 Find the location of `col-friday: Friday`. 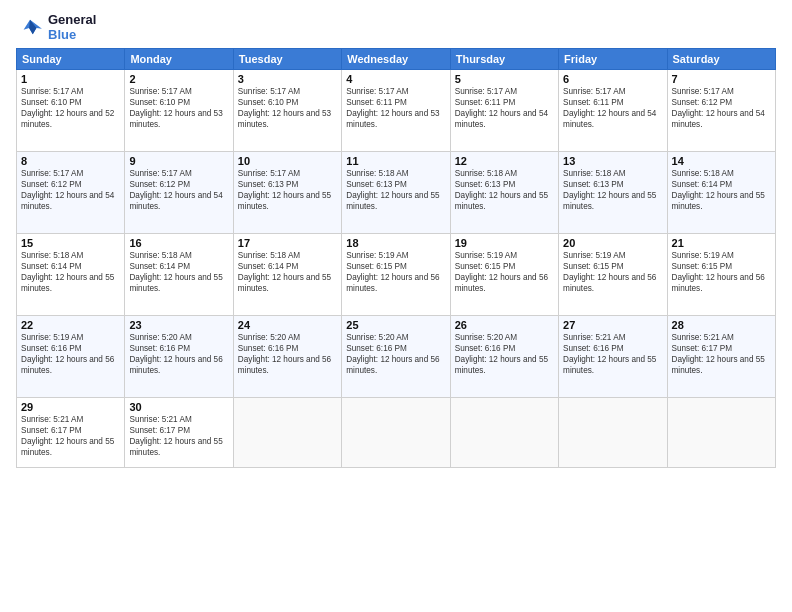

col-friday: Friday is located at coordinates (613, 60).